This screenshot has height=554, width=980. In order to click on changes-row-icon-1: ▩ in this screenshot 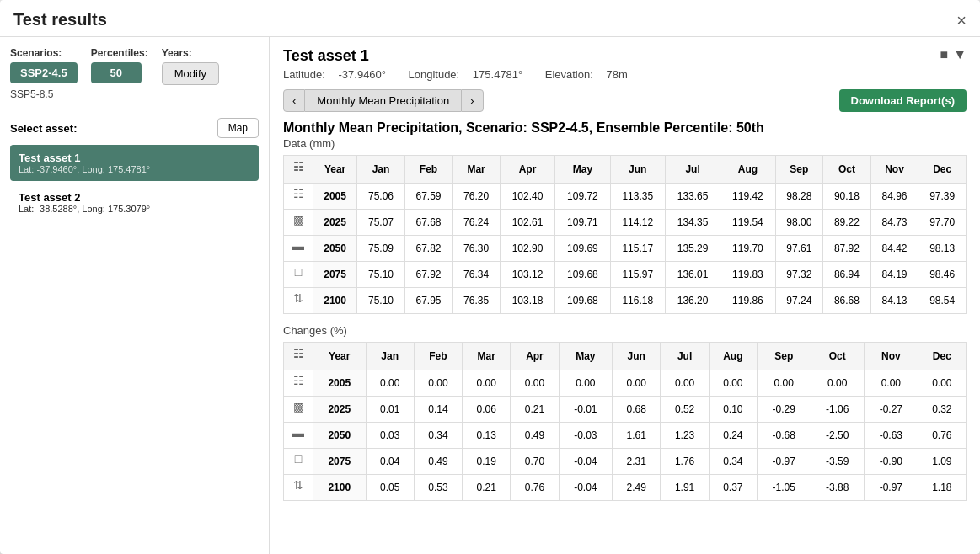, I will do `click(298, 409)`.